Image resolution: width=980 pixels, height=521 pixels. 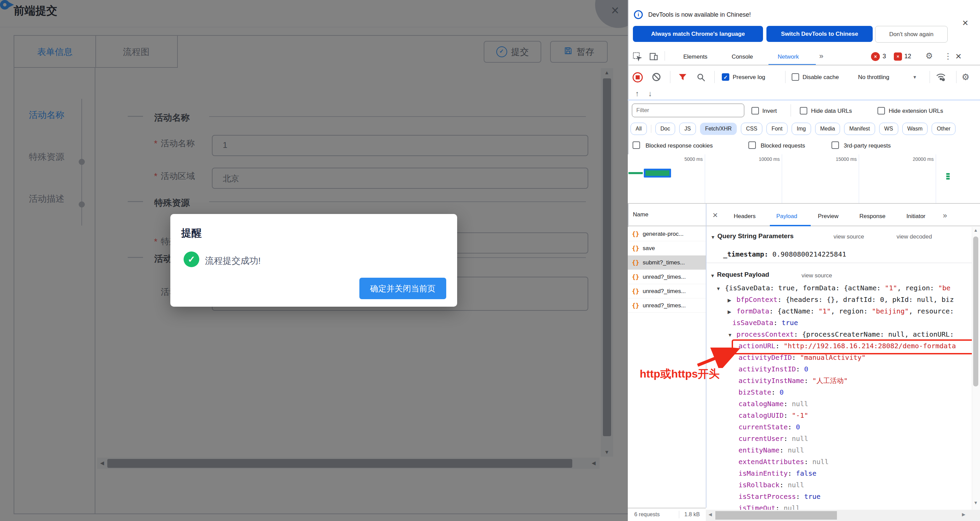 I want to click on infobar-close-icon: ×, so click(x=966, y=23).